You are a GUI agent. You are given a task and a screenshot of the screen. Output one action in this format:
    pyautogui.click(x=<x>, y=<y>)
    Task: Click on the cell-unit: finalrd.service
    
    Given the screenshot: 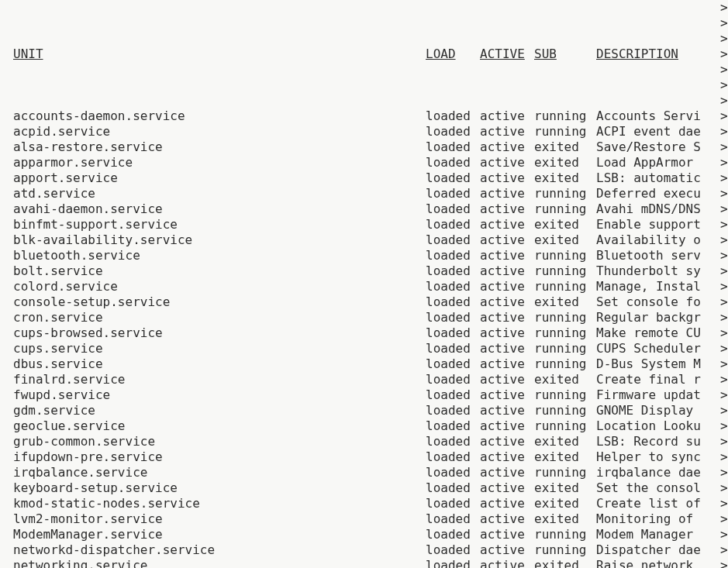 What is the action you would take?
    pyautogui.click(x=212, y=380)
    